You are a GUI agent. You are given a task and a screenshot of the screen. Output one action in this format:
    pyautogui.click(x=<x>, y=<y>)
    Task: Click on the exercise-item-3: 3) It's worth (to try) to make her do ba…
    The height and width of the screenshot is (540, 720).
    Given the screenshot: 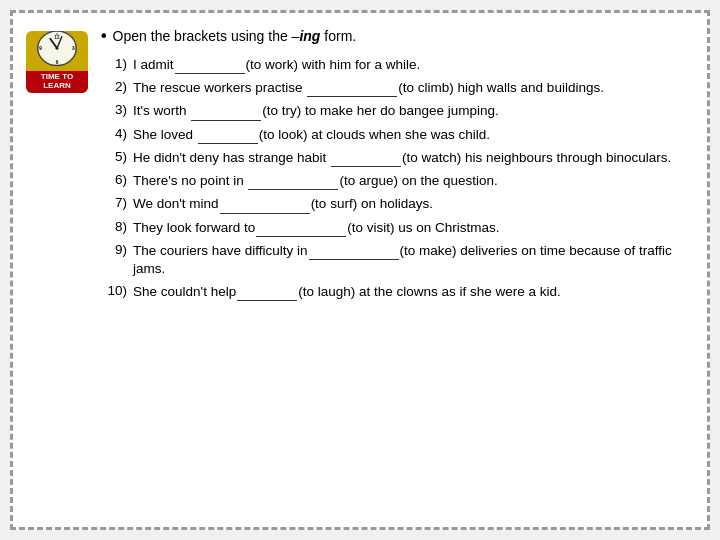 What is the action you would take?
    pyautogui.click(x=396, y=110)
    